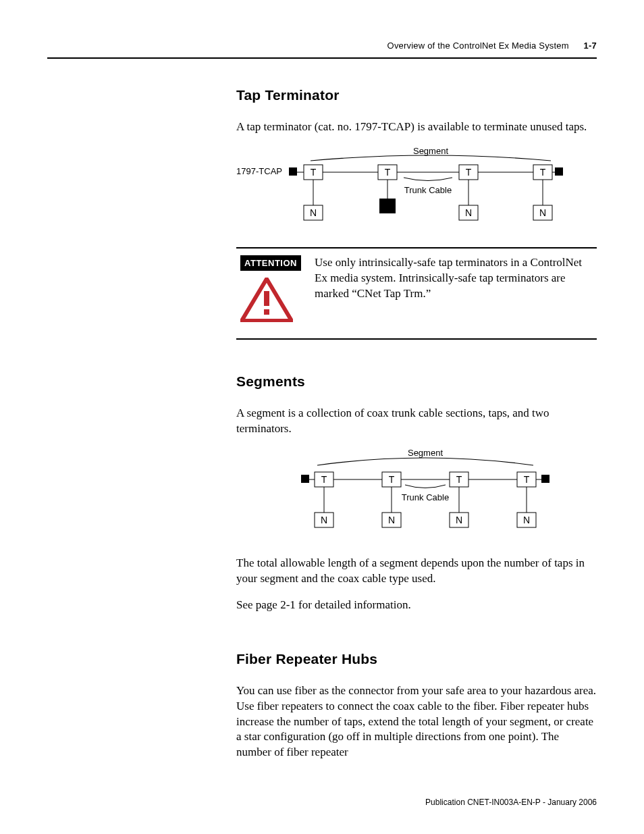  Describe the element at coordinates (425, 497) in the screenshot. I see `trunk-label-2: Trunk Cable` at that location.